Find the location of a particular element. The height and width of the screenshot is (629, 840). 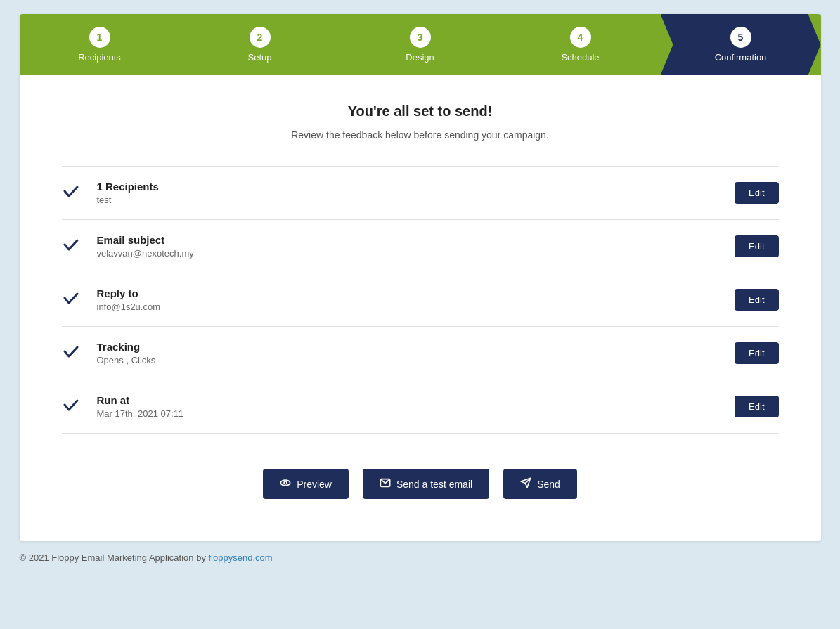

send-icon is located at coordinates (526, 484).